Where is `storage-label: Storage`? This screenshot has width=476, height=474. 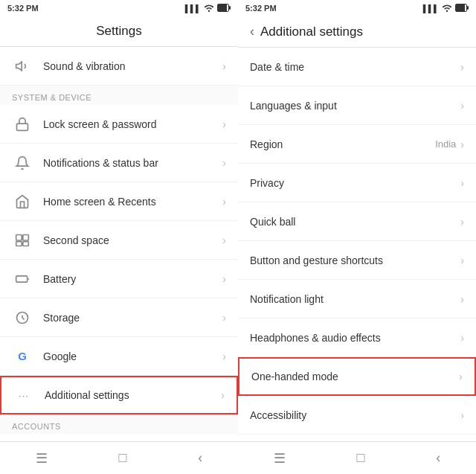
storage-label: Storage is located at coordinates (132, 318).